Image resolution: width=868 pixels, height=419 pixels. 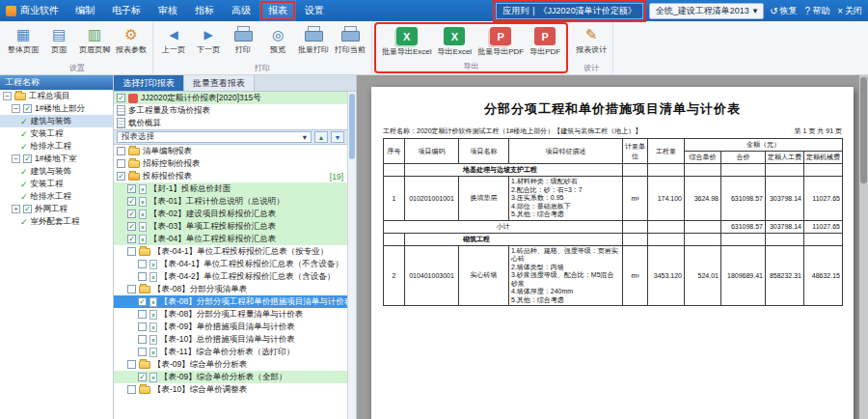 I want to click on ribbon-button: 页面, so click(x=59, y=42).